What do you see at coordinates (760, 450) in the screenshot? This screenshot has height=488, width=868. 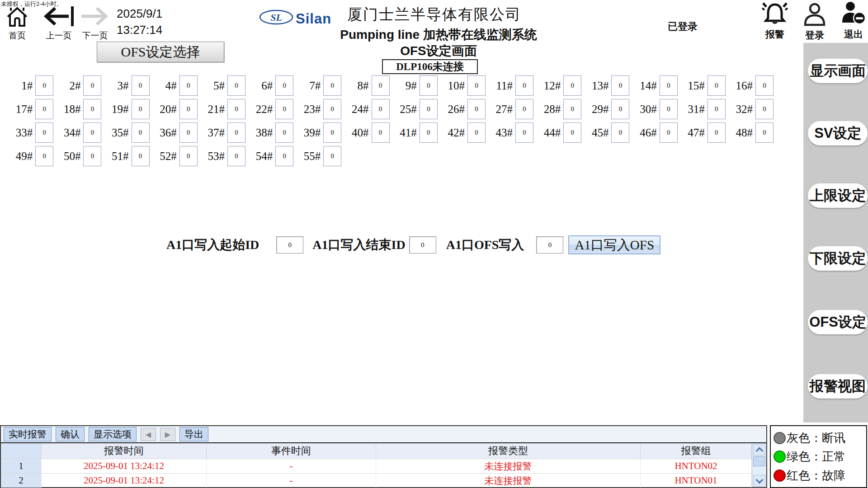 I see `scroll-up-button` at bounding box center [760, 450].